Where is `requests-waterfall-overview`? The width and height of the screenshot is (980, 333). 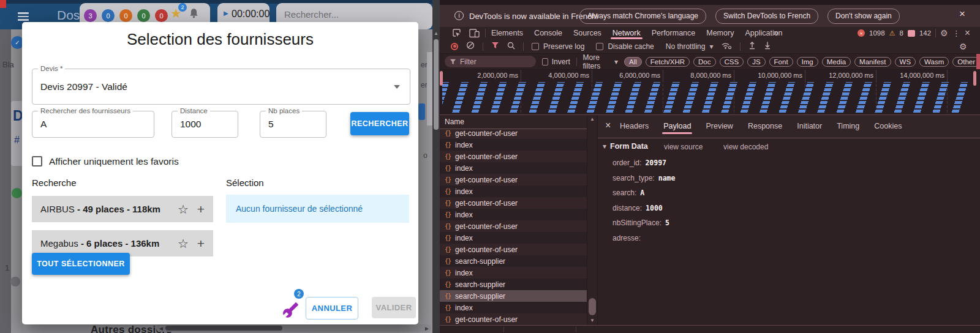 requests-waterfall-overview is located at coordinates (706, 98).